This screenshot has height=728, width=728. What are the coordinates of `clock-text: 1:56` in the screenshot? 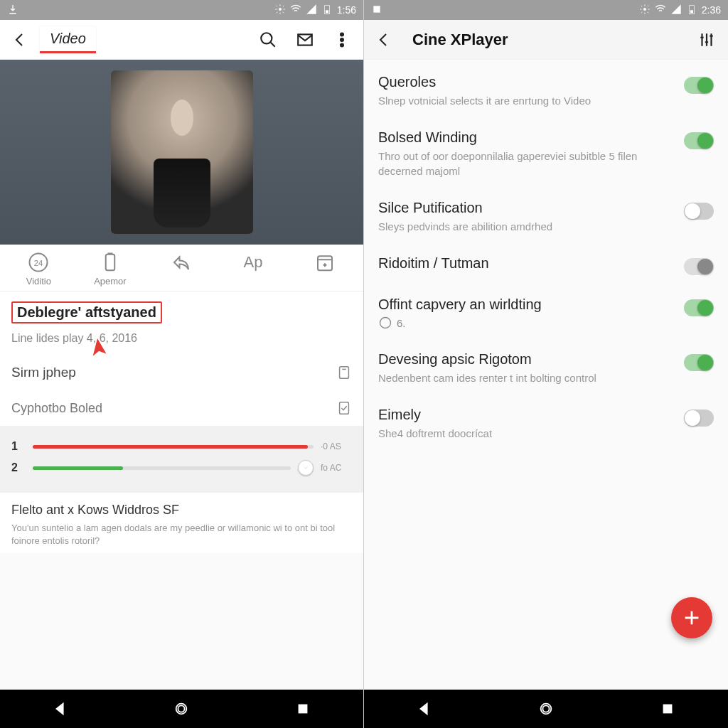 It's located at (347, 10).